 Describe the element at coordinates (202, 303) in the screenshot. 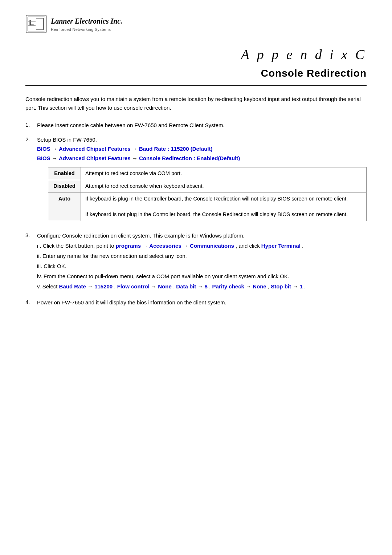

I see `step-4-content: Power on FW-7650 and it will display the…` at that location.